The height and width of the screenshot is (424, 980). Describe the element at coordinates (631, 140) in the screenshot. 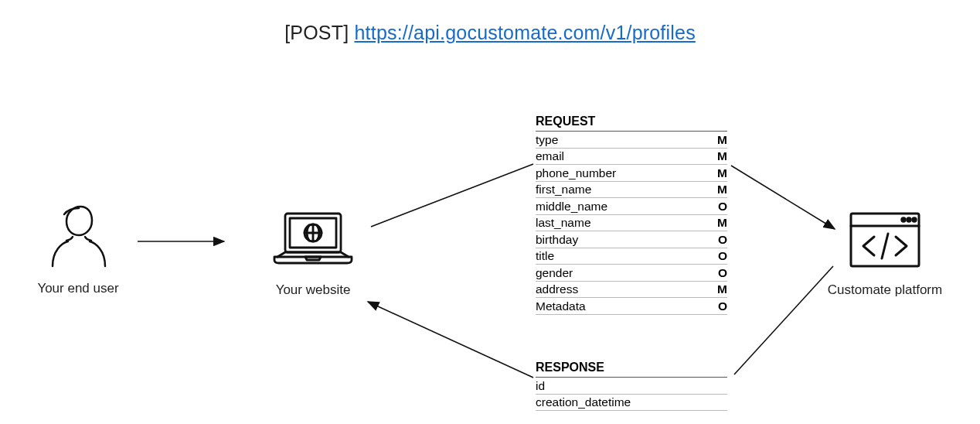

I see `request-row: typeM` at that location.